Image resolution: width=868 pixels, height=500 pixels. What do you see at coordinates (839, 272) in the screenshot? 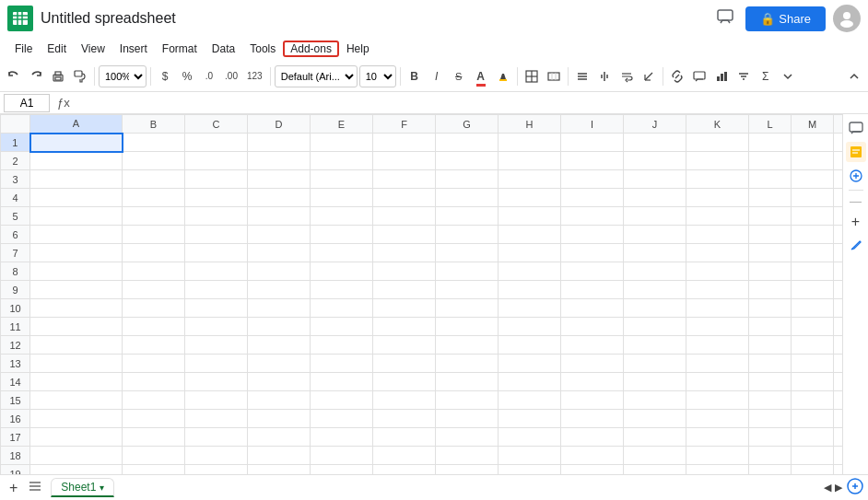
I see `cell-N8` at bounding box center [839, 272].